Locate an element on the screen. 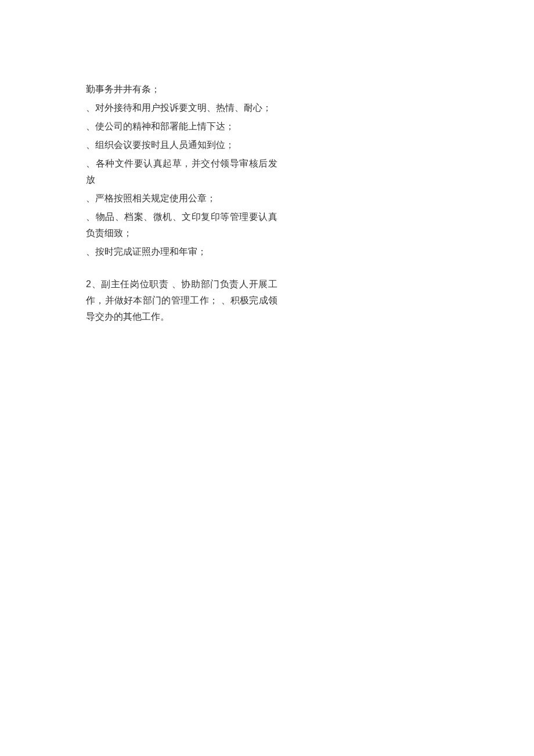 This screenshot has height=756, width=534. section-text: 、副主任岗位职责 、协助部门负责人开展工作，并做好本部门的管理工作； 、积极完成… is located at coordinates (182, 301).